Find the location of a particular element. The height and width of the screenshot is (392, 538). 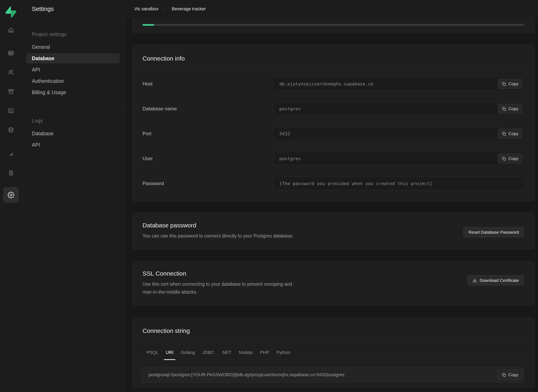

sidebar-item-logs-database: Database is located at coordinates (73, 133).